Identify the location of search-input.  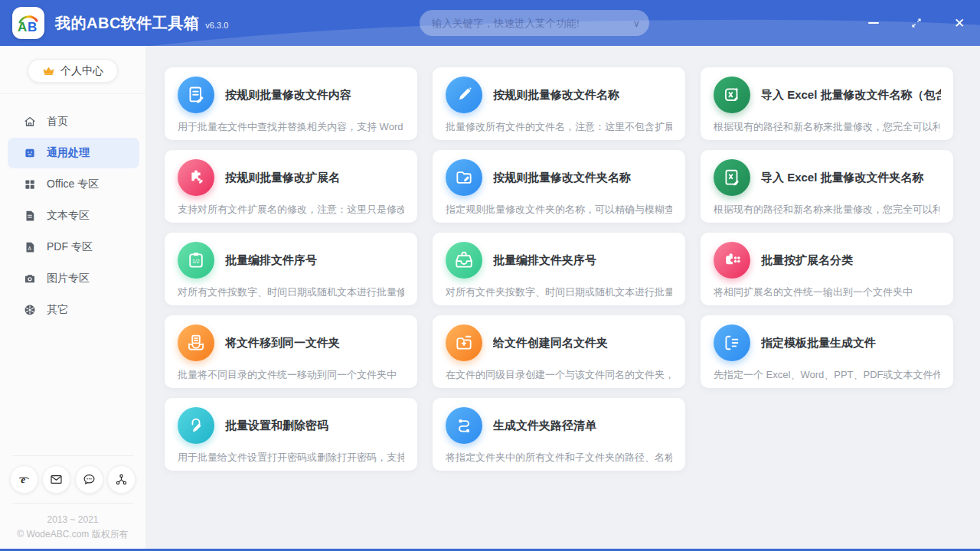
(532, 23).